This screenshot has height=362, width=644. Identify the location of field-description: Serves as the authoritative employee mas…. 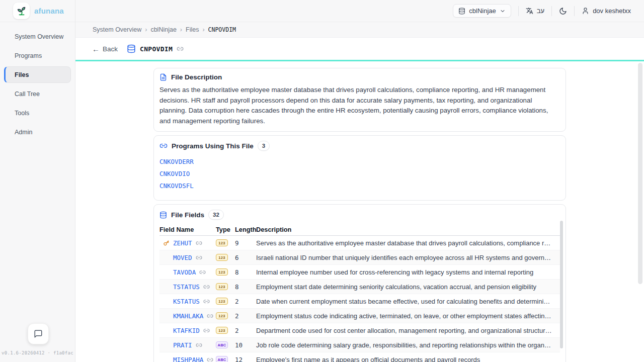
(408, 243).